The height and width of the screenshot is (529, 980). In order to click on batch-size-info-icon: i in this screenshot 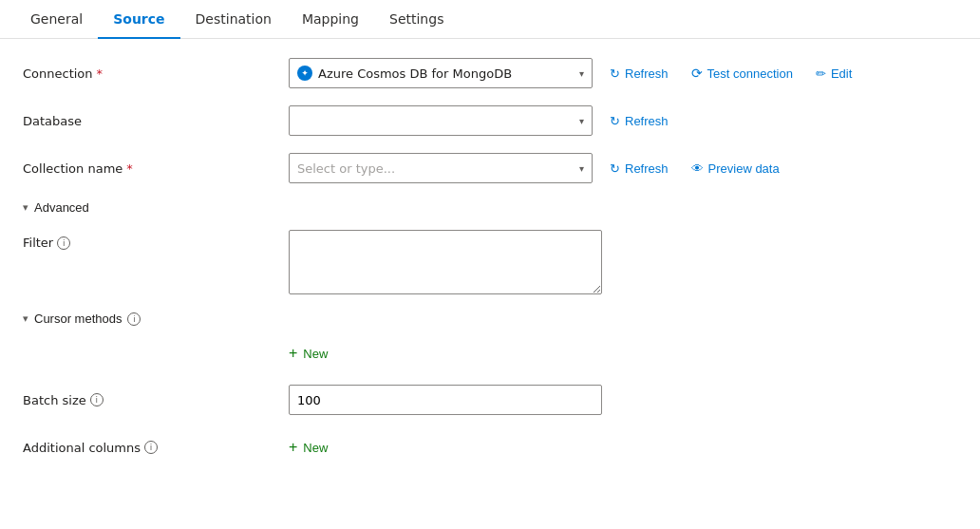, I will do `click(97, 400)`.